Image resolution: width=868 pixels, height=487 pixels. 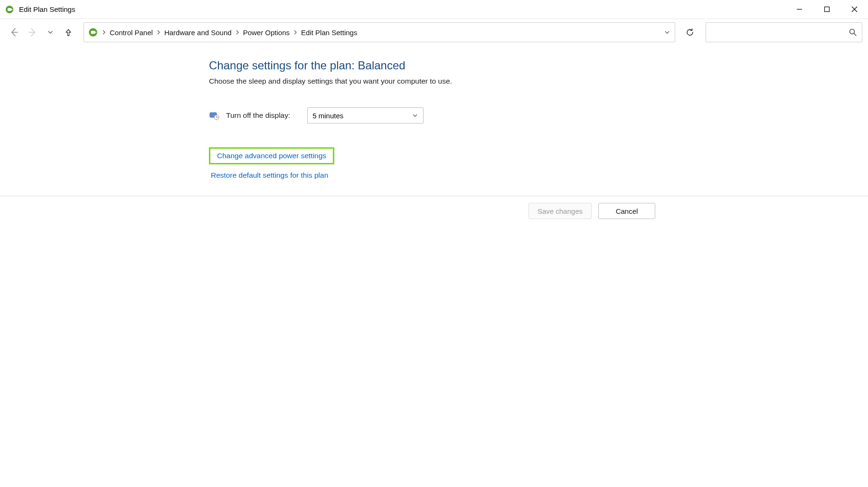 I want to click on links-section: Change advanced power settings Restore d…, so click(x=423, y=164).